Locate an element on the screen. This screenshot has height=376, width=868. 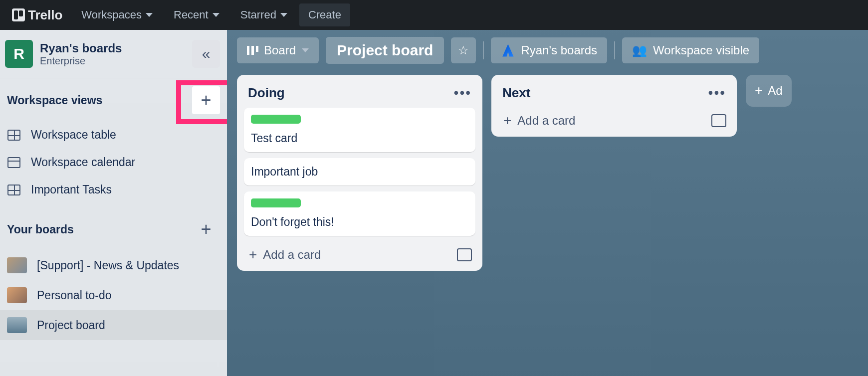
create-button: Create is located at coordinates (325, 15).